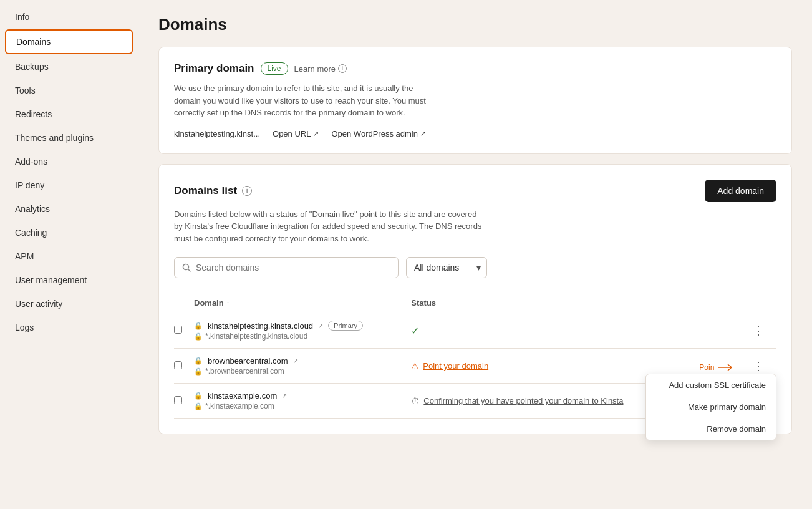  I want to click on open-wp-admin-link: Open WordPress admin ↗, so click(379, 133).